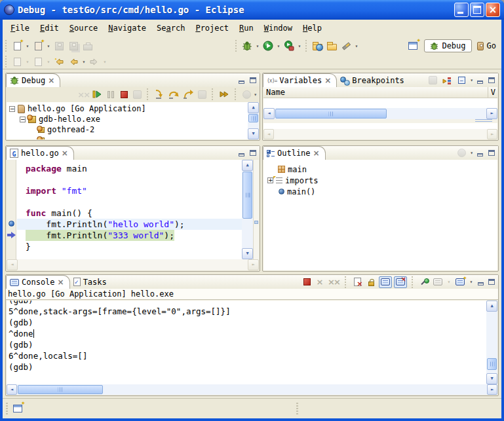 Image resolution: width=504 pixels, height=421 pixels. What do you see at coordinates (50, 28) in the screenshot?
I see `menu-edit: Edit` at bounding box center [50, 28].